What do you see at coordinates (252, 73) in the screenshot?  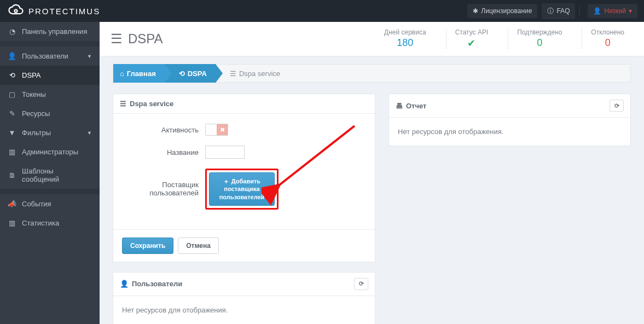 I see `breadcrumb-leaf: ☰Dspa service` at bounding box center [252, 73].